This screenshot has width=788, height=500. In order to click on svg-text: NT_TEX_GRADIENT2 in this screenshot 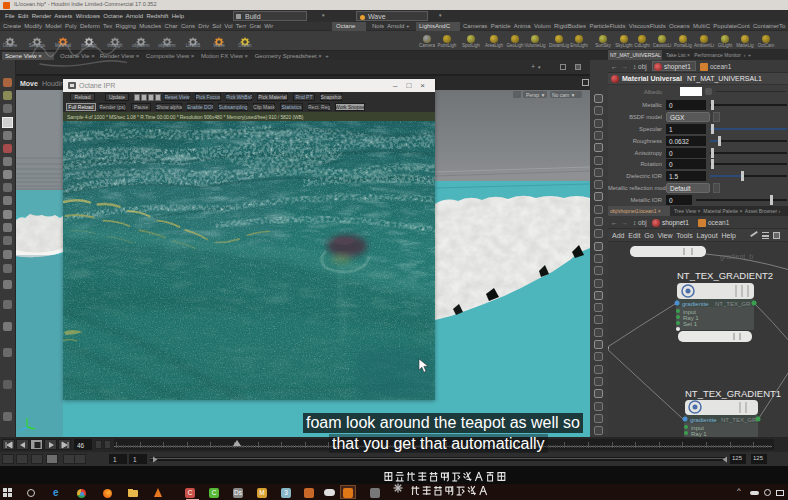, I will do `click(725, 276)`.